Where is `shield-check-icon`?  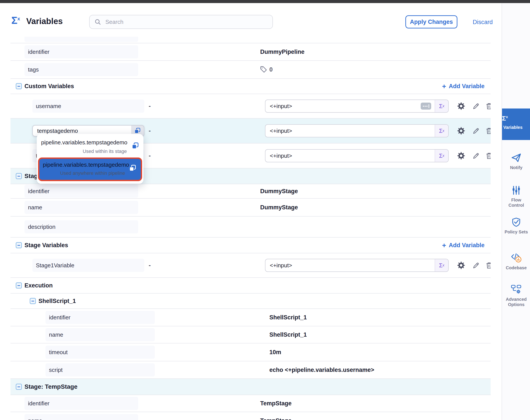 shield-check-icon is located at coordinates (516, 222).